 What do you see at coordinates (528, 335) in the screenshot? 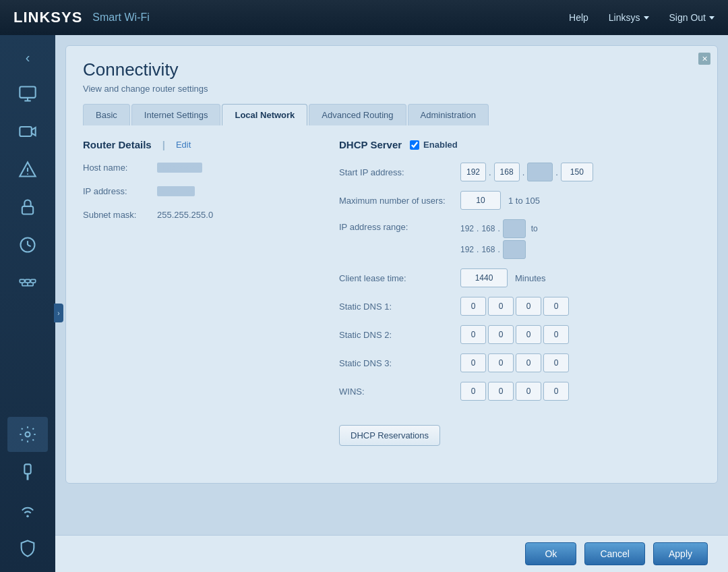
I see `dns2-part3` at bounding box center [528, 335].